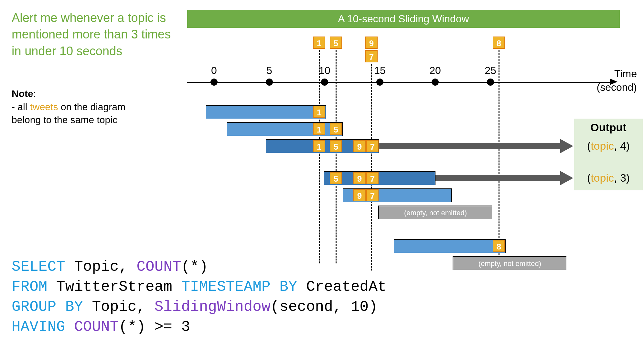 Image resolution: width=644 pixels, height=361 pixels. What do you see at coordinates (96, 327) in the screenshot?
I see `sql-count-kw-2: COUNT` at bounding box center [96, 327].